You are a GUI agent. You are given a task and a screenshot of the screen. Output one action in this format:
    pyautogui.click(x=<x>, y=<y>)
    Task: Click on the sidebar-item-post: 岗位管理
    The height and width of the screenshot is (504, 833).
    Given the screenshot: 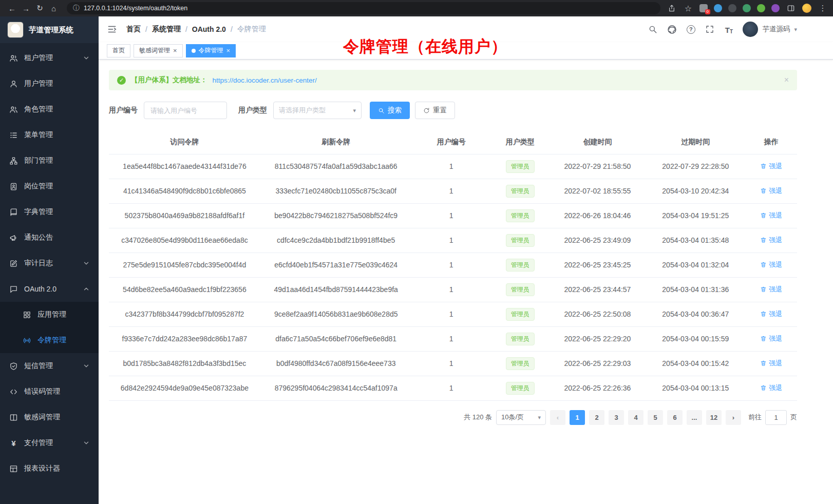 What is the action you would take?
    pyautogui.click(x=49, y=186)
    